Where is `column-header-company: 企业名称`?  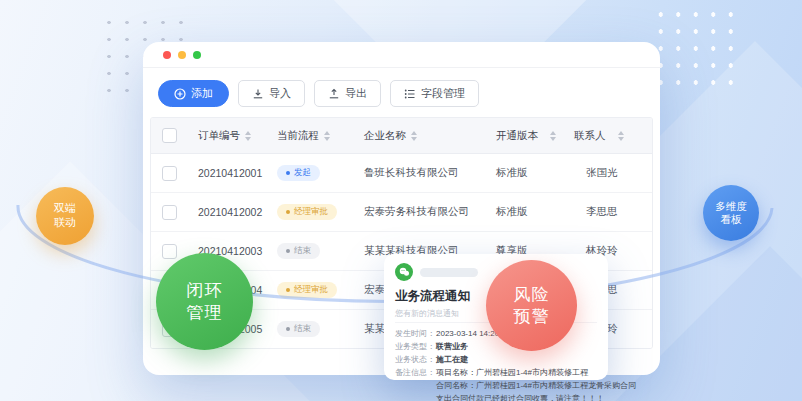 column-header-company: 企业名称 is located at coordinates (420, 136).